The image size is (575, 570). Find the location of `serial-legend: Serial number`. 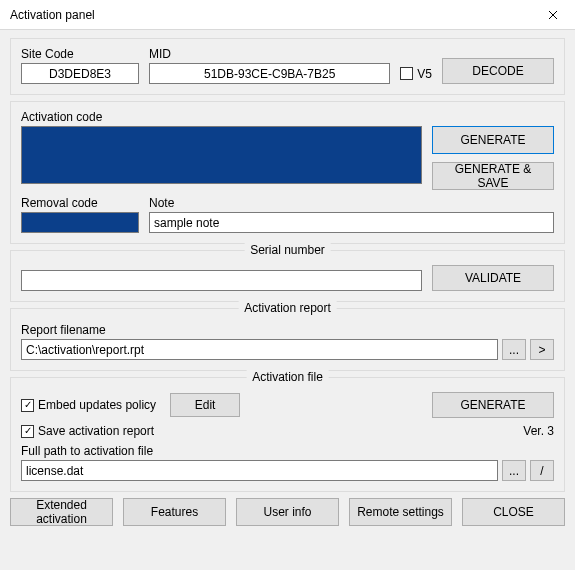

serial-legend: Serial number is located at coordinates (288, 250).